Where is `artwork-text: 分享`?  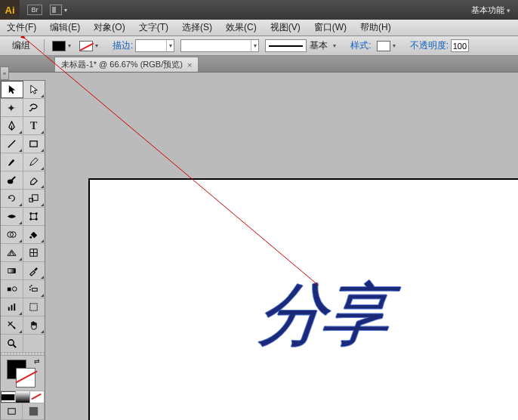
artwork-text: 分享 is located at coordinates (322, 315).